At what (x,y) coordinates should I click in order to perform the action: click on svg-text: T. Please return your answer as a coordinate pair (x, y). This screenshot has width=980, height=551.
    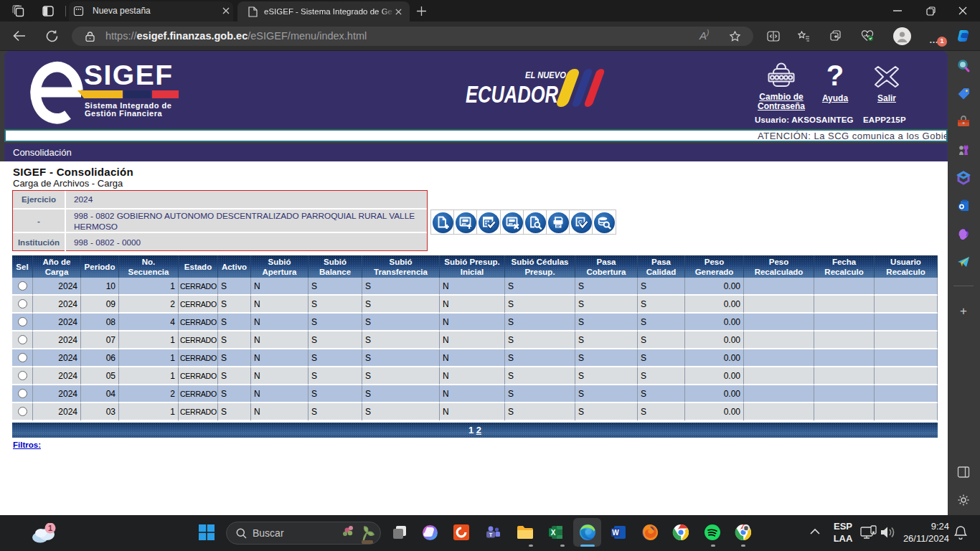
    Looking at the image, I should click on (491, 535).